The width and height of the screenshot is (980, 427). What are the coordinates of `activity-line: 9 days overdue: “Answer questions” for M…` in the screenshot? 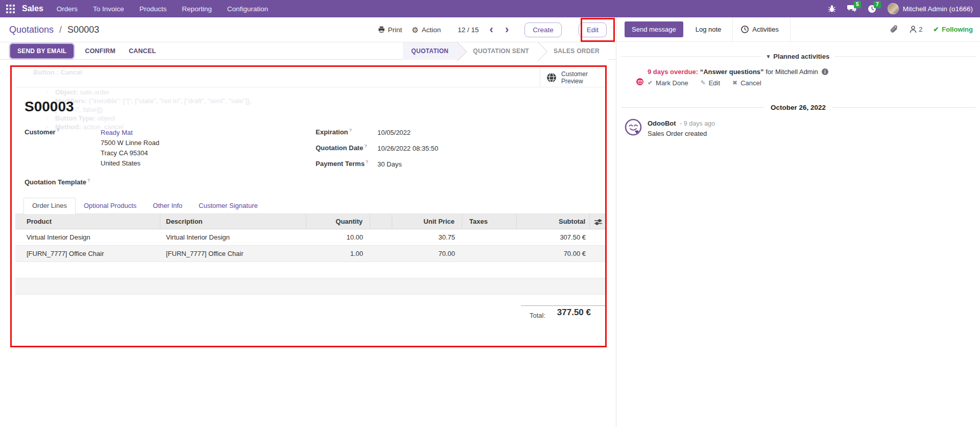 It's located at (738, 72).